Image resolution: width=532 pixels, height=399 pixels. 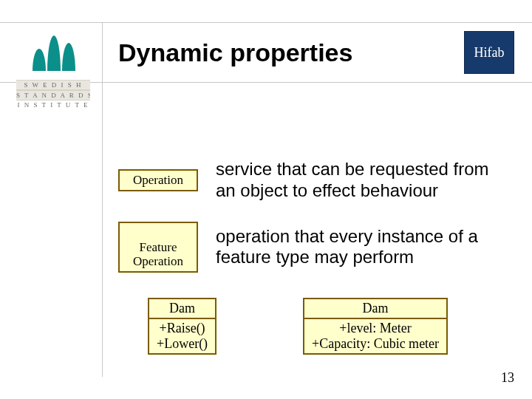 I want to click on ssi-text-line-1: S W E D I S H, so click(x=53, y=85).